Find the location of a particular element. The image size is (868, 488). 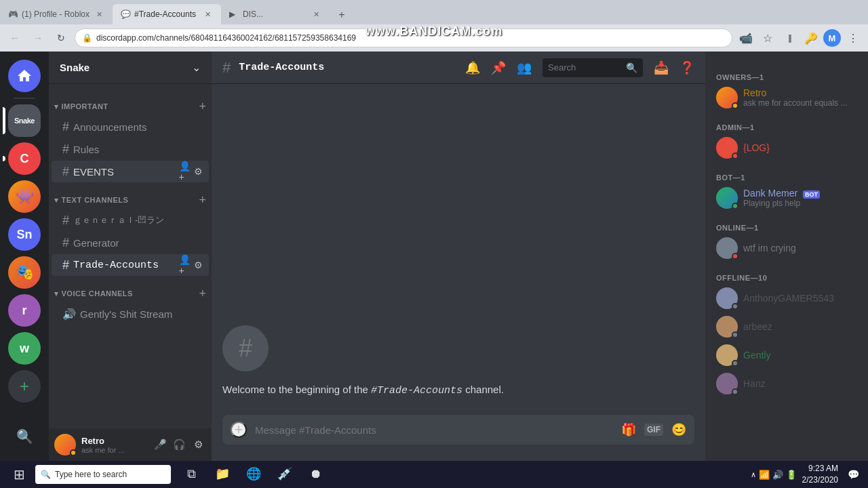

user-settings-button: ⚙ is located at coordinates (198, 445).